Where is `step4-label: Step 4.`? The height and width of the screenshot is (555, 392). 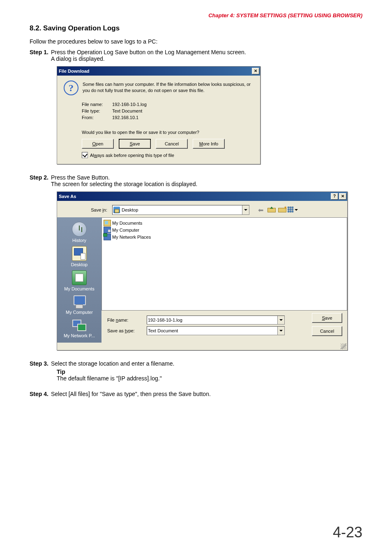 step4-label: Step 4. is located at coordinates (39, 394).